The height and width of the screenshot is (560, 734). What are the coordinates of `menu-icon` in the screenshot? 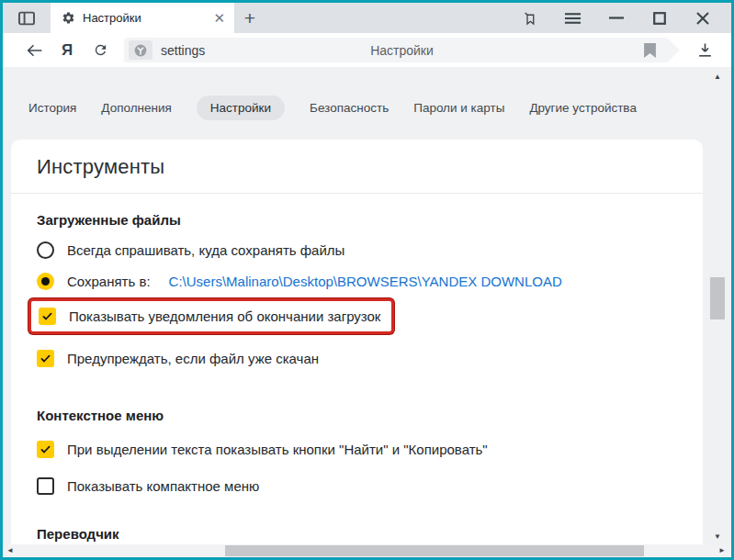 It's located at (573, 18).